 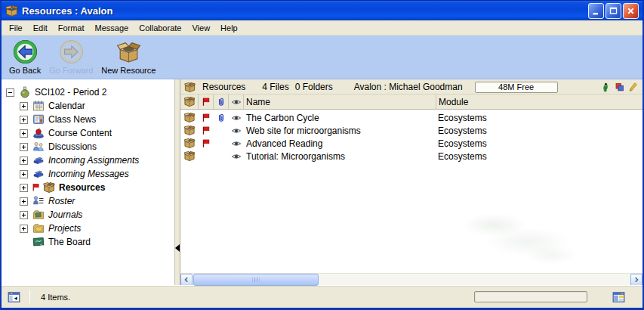 I want to click on tree-root-label: SCI102 - Period 2, so click(x=71, y=92).